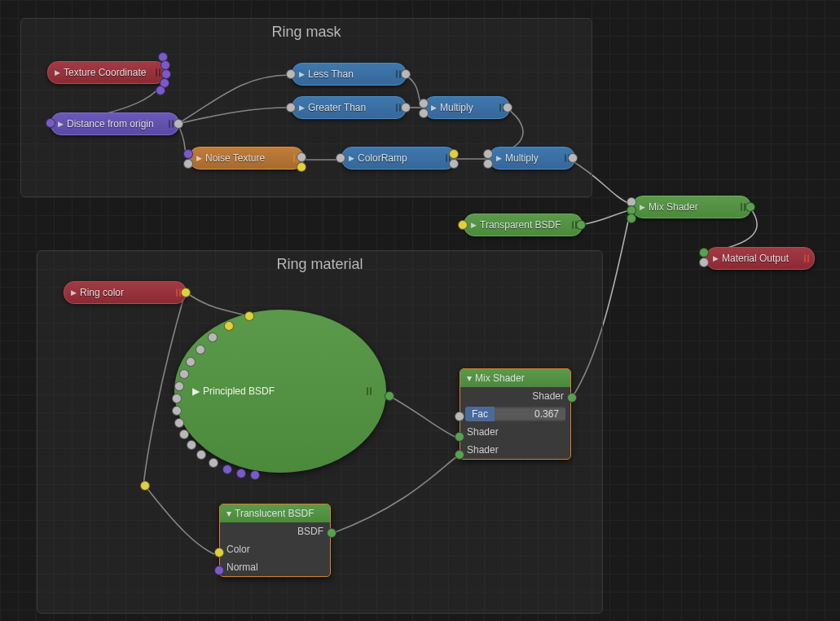 The width and height of the screenshot is (840, 621). Describe the element at coordinates (280, 391) in the screenshot. I see `node-principled-bsdf: ▶ Principled BSDF` at that location.